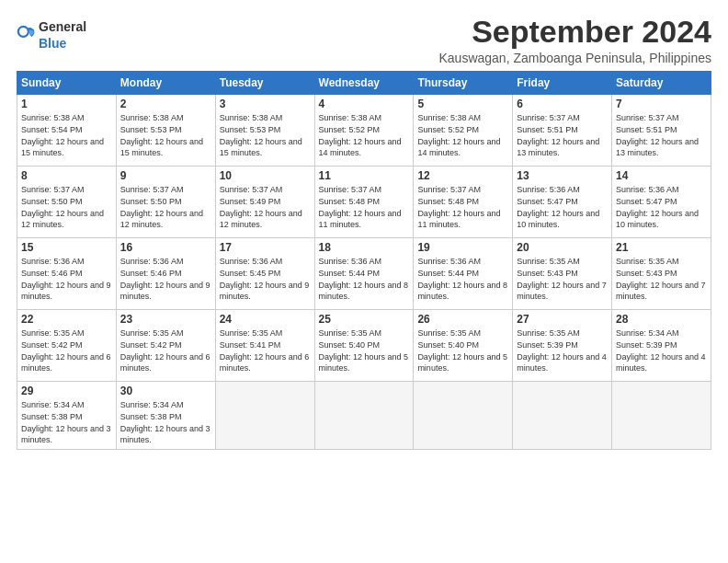  What do you see at coordinates (66, 135) in the screenshot?
I see `day-info: Sunrise: 5:38 AM Sunset: 5:54 PM Dayligh…` at bounding box center [66, 135].